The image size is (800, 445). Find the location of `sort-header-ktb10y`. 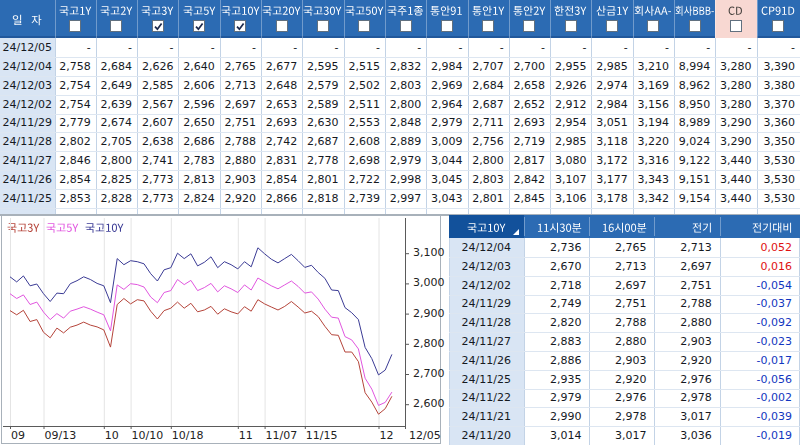

sort-header-ktb10y is located at coordinates (486, 226).